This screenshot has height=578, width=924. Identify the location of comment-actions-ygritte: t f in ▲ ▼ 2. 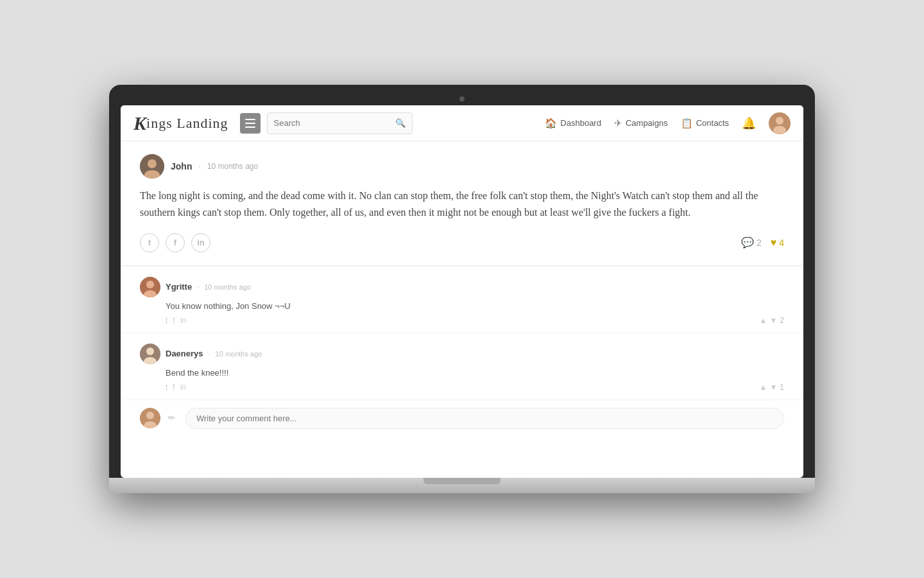
(475, 320).